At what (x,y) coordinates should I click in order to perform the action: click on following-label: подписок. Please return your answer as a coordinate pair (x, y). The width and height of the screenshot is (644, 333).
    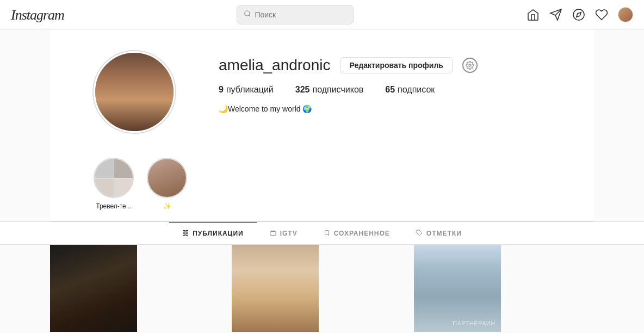
    Looking at the image, I should click on (416, 90).